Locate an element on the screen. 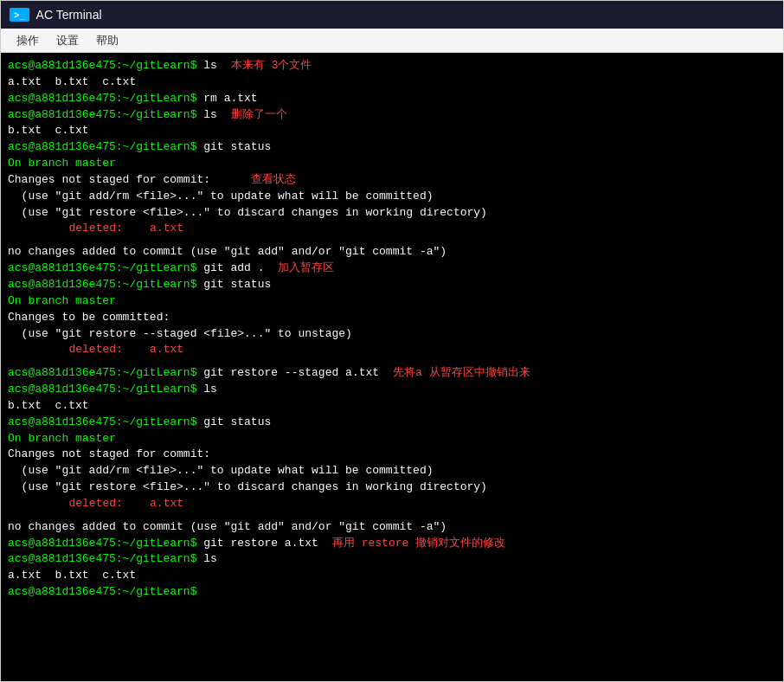 The width and height of the screenshot is (784, 682). terminal-line: Changes not staged for commit: is located at coordinates (392, 455).